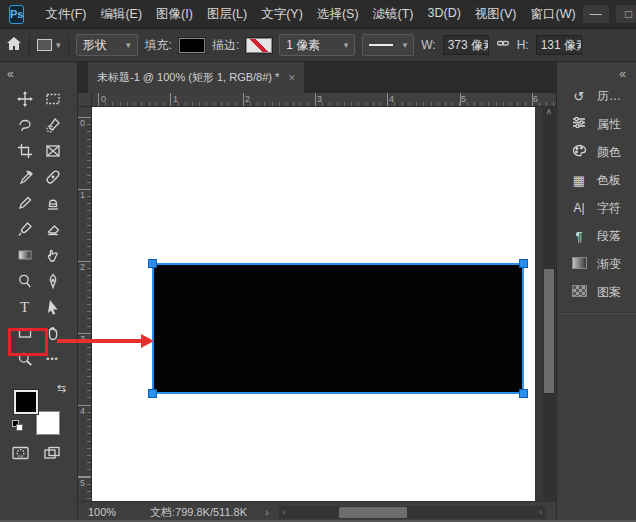 This screenshot has width=636, height=522. Describe the element at coordinates (503, 45) in the screenshot. I see `link-dimensions-icon` at that location.